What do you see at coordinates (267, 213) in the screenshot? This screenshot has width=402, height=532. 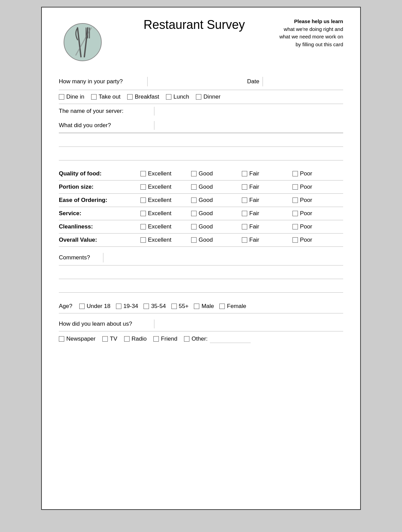 I see `service-fair: Fair` at bounding box center [267, 213].